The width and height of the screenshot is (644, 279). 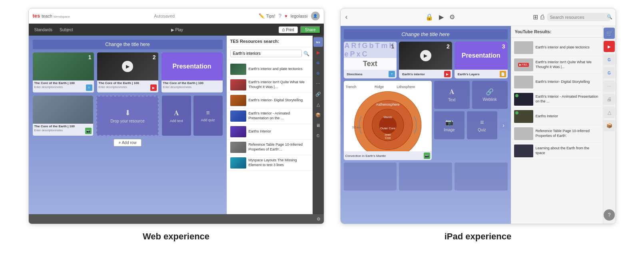 What do you see at coordinates (270, 85) in the screenshot?
I see `result-item: Earth's Interior Isn't Quite What We Tho…` at bounding box center [270, 85].